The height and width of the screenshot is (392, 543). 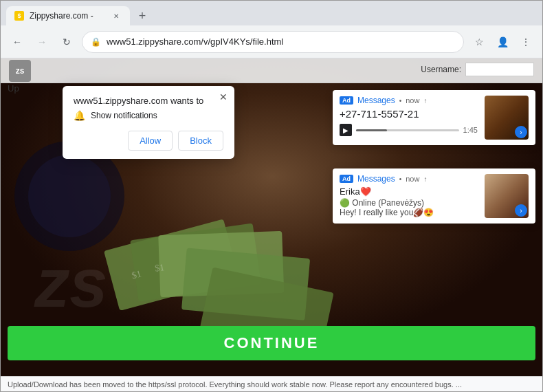 I want to click on ad-play-button: ▶, so click(x=346, y=130).